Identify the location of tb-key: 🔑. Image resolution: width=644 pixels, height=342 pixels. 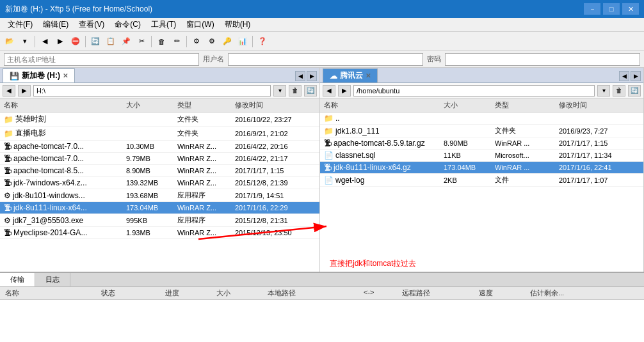
(227, 42).